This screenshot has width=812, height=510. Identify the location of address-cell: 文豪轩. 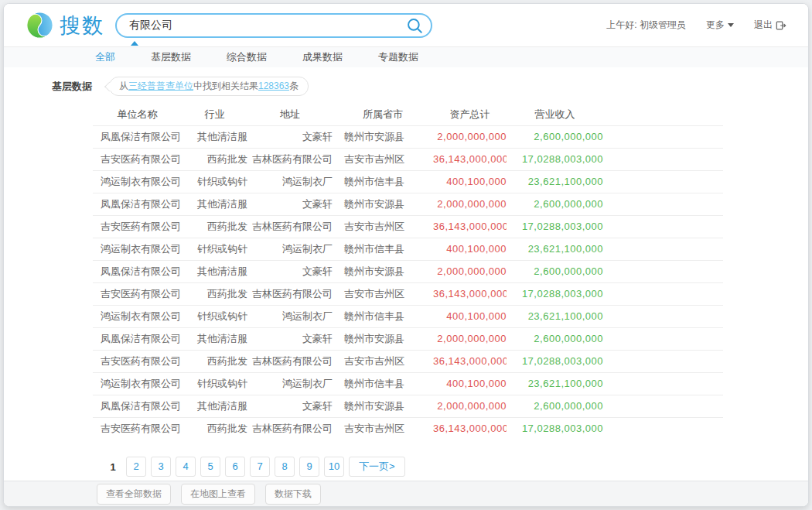
(290, 204).